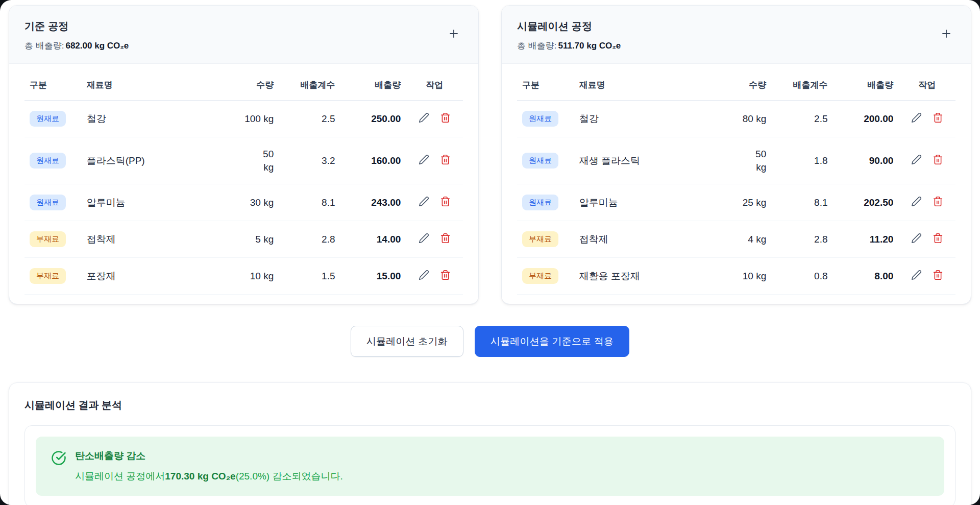 This screenshot has width=980, height=505. Describe the element at coordinates (866, 119) in the screenshot. I see `emission-value: 200.00` at that location.